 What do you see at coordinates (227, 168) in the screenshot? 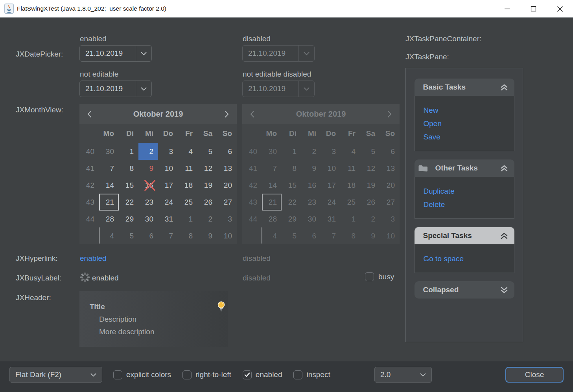
I see `day-cell: 13` at bounding box center [227, 168].